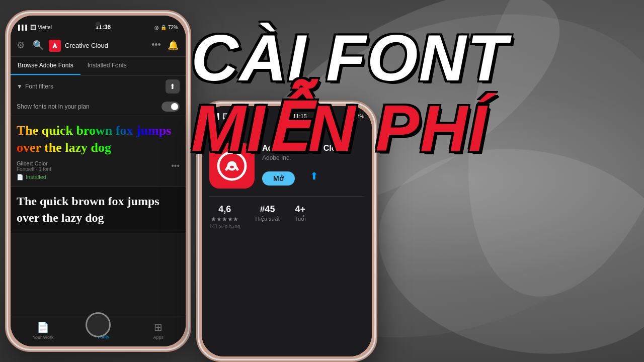 The height and width of the screenshot is (362, 644). I want to click on more-icon: •••, so click(157, 46).